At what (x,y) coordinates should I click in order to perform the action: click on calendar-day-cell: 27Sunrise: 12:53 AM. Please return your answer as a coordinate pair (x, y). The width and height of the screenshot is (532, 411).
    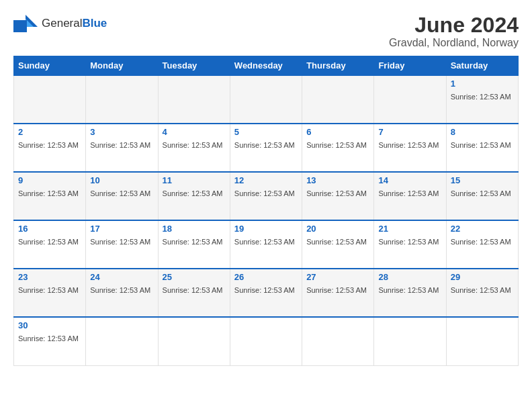
    Looking at the image, I should click on (339, 293).